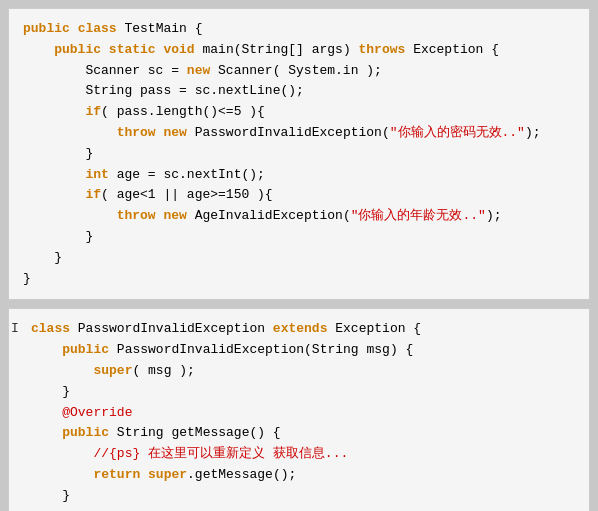  What do you see at coordinates (299, 112) in the screenshot?
I see `line-5: if( pass.length()<=5 ){` at bounding box center [299, 112].